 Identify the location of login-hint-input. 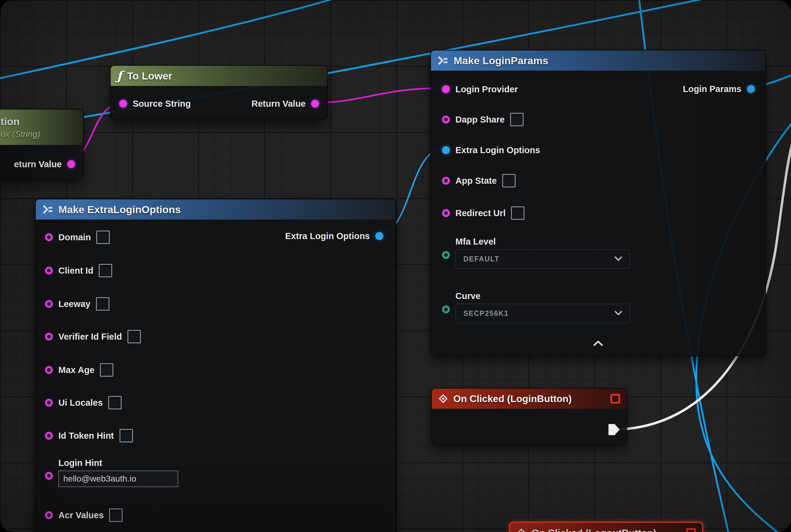
(118, 479).